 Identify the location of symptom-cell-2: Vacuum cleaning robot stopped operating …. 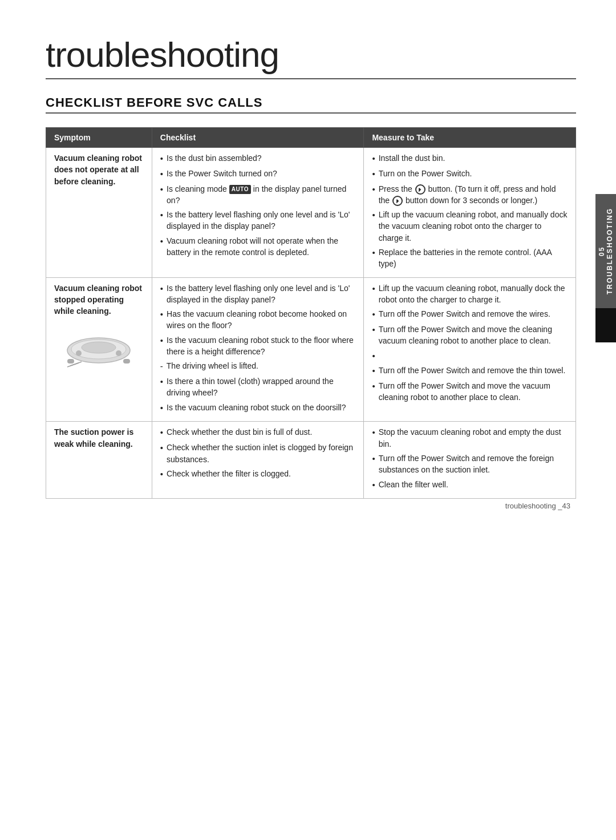
(99, 349).